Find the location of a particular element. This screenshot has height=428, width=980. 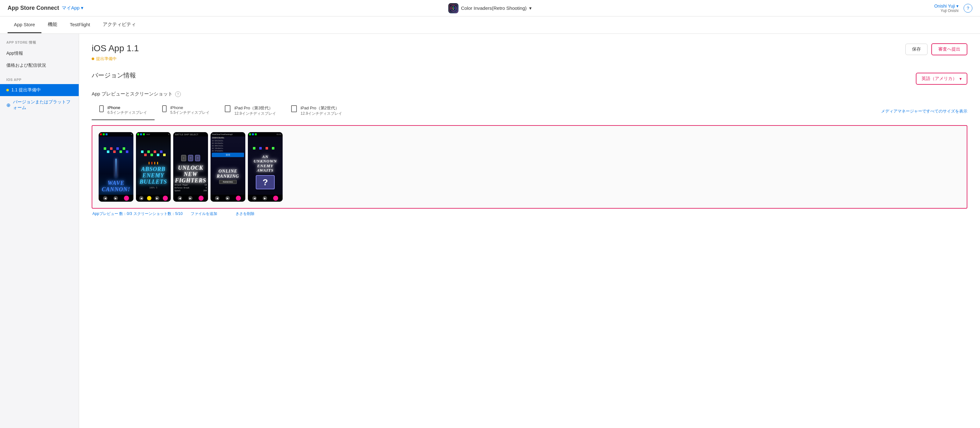

ss3-stats: Attack Power10 Defense Break5 Speed200 is located at coordinates (191, 188).